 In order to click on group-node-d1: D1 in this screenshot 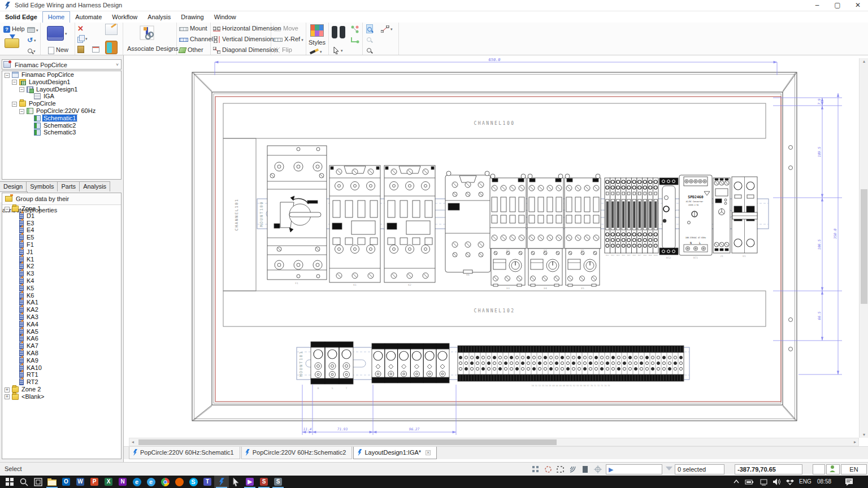, I will do `click(62, 216)`.